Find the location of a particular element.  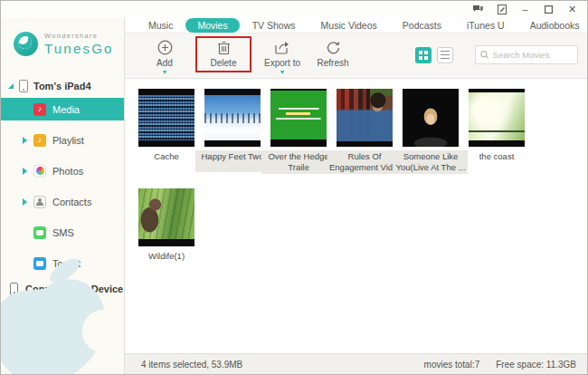

sidebar-item-contacts: Contacts is located at coordinates (62, 201).